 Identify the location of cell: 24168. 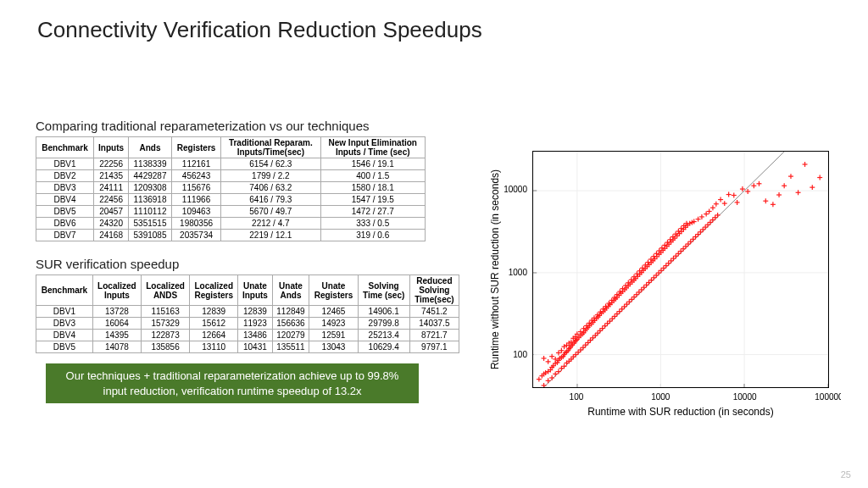
(112, 236).